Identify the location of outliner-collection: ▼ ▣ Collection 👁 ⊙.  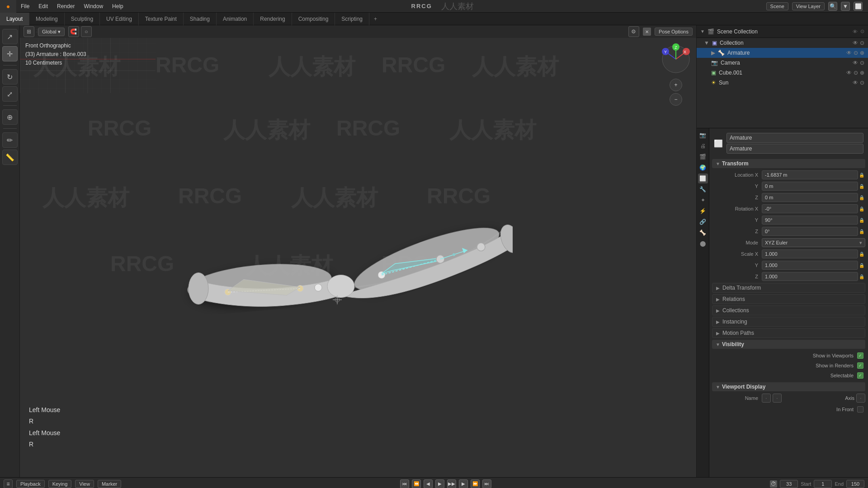
(782, 43).